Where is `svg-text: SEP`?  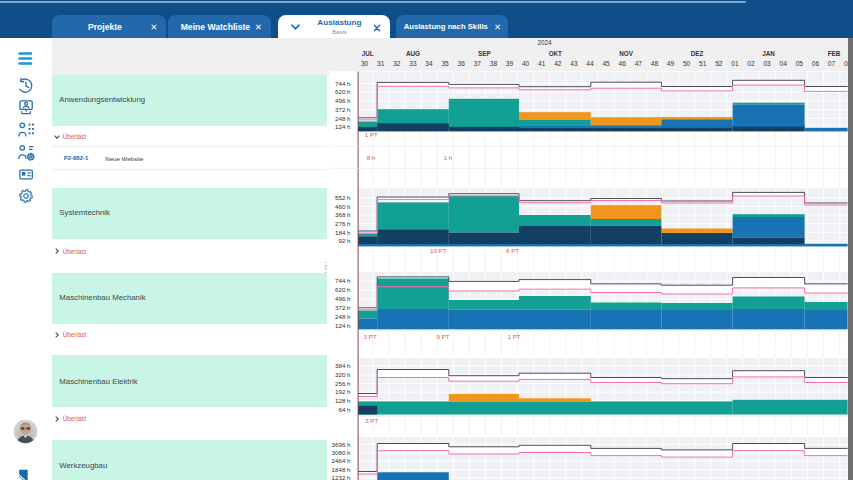
svg-text: SEP is located at coordinates (484, 54).